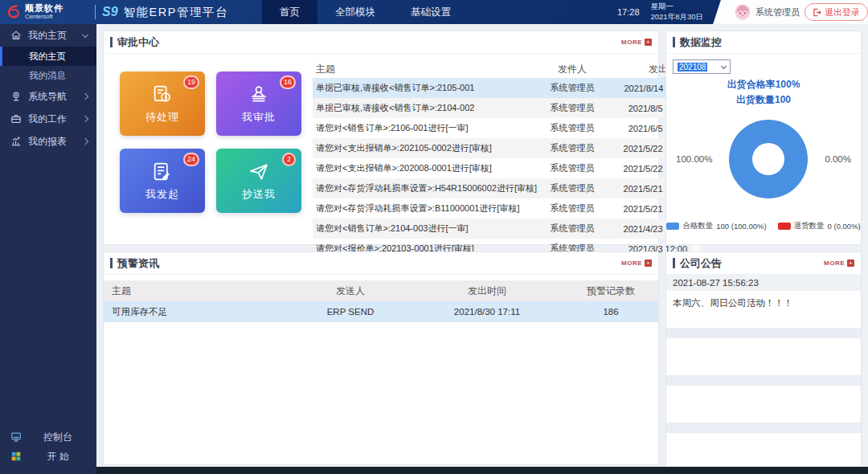 This screenshot has height=474, width=868. What do you see at coordinates (350, 312) in the screenshot?
I see `alert-sender: ERP SEND` at bounding box center [350, 312].